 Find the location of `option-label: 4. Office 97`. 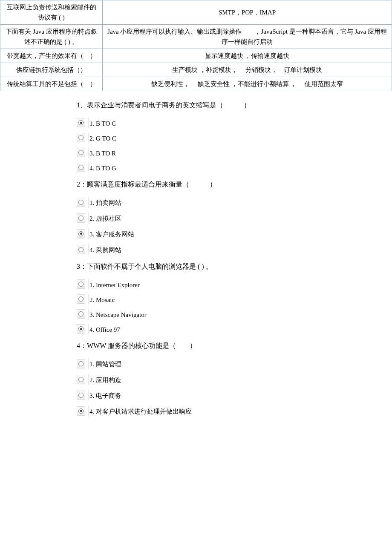

option-label: 4. Office 97 is located at coordinates (104, 329).